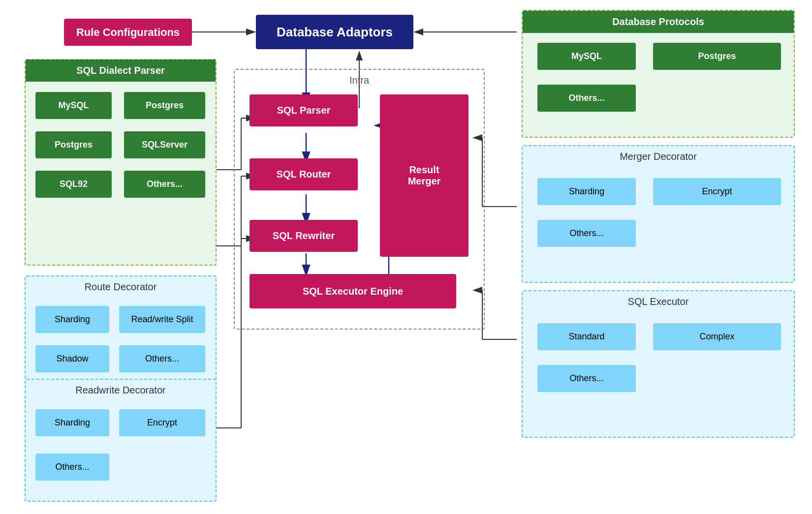 Image resolution: width=812 pixels, height=514 pixels. What do you see at coordinates (587, 192) in the screenshot?
I see `merger-sharding: Sharding` at bounding box center [587, 192].